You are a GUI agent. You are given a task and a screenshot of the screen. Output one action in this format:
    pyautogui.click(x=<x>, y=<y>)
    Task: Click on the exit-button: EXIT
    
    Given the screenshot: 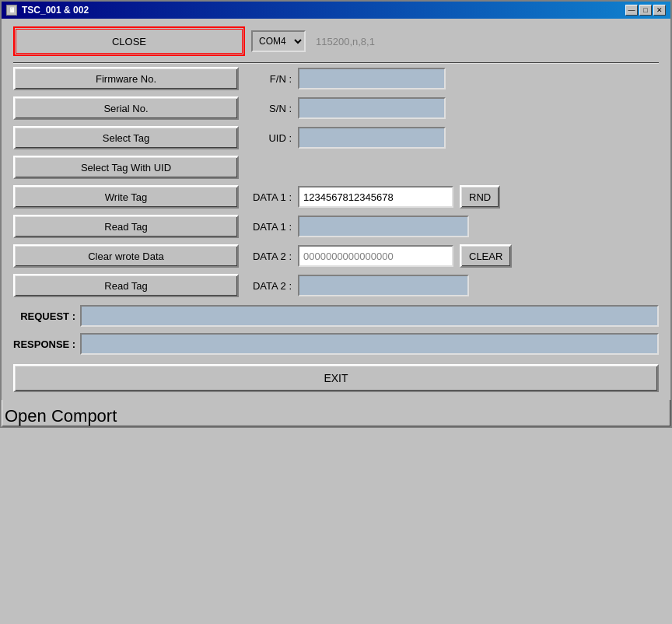 What is the action you would take?
    pyautogui.click(x=336, y=378)
    